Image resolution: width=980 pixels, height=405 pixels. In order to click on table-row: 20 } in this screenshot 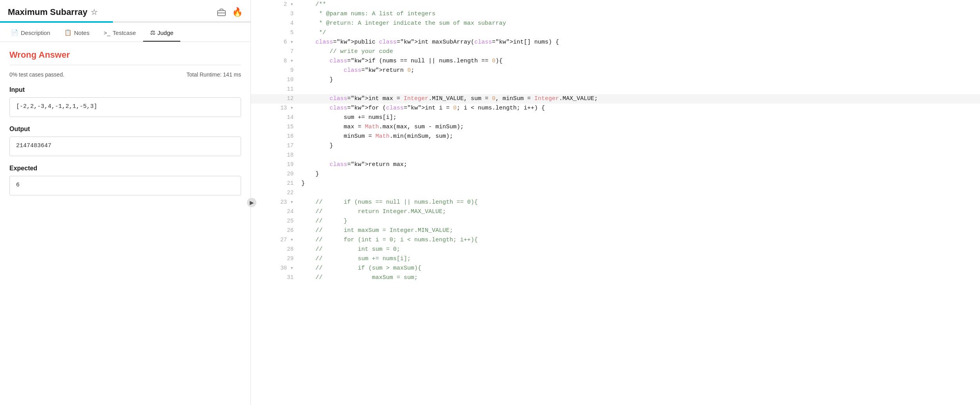, I will do `click(615, 174)`.